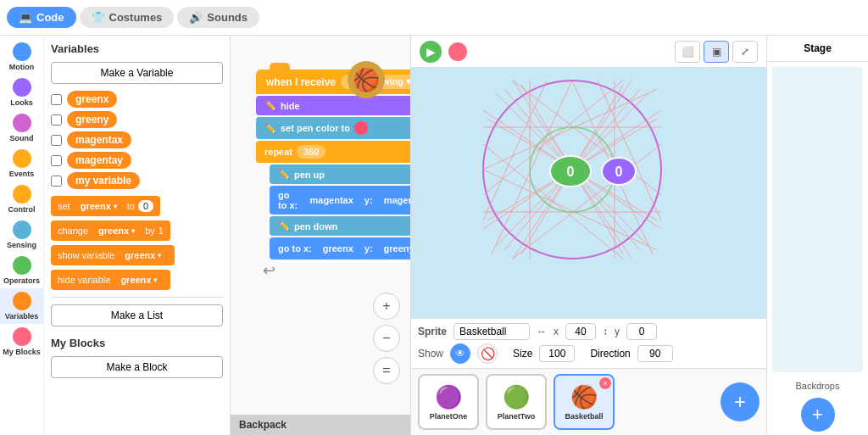  I want to click on show-label: Show, so click(431, 354).